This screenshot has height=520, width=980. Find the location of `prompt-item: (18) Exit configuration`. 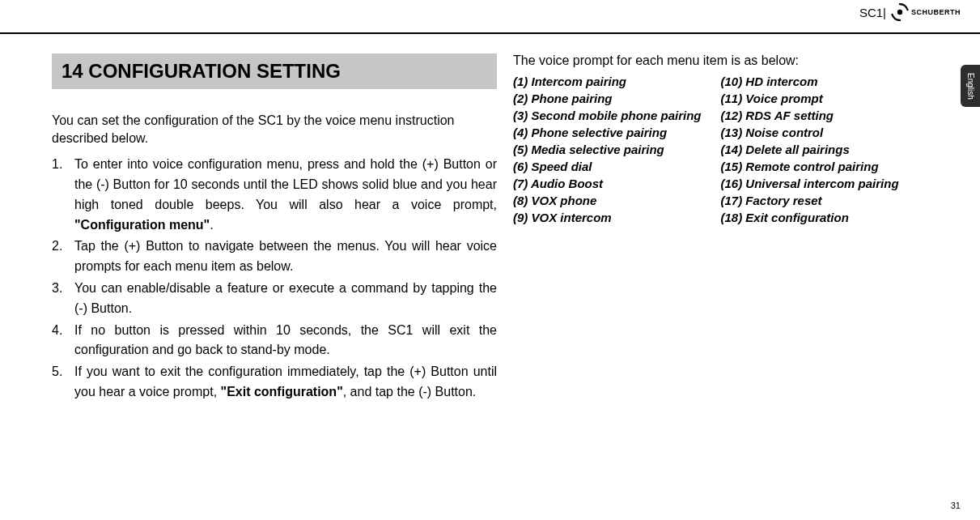

prompt-item: (18) Exit configuration is located at coordinates (810, 217).